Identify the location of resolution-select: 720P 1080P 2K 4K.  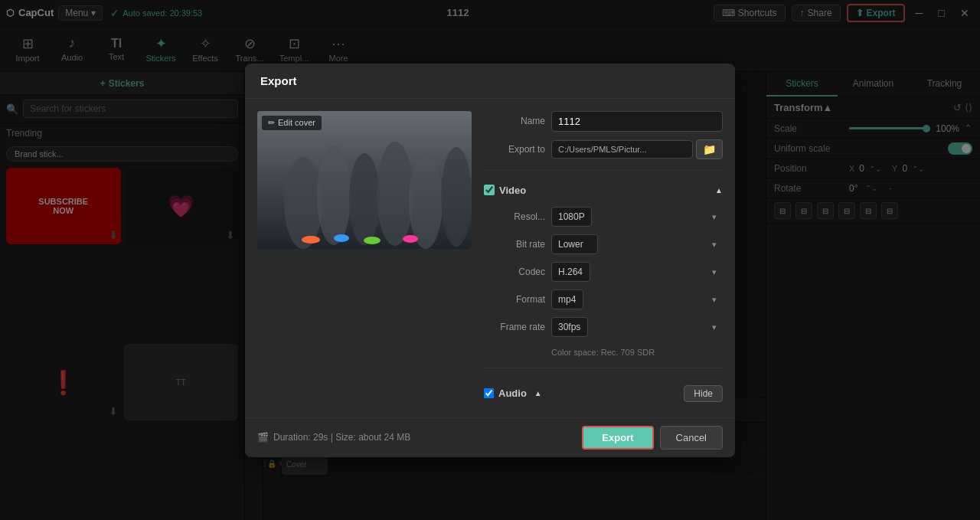
(571, 217).